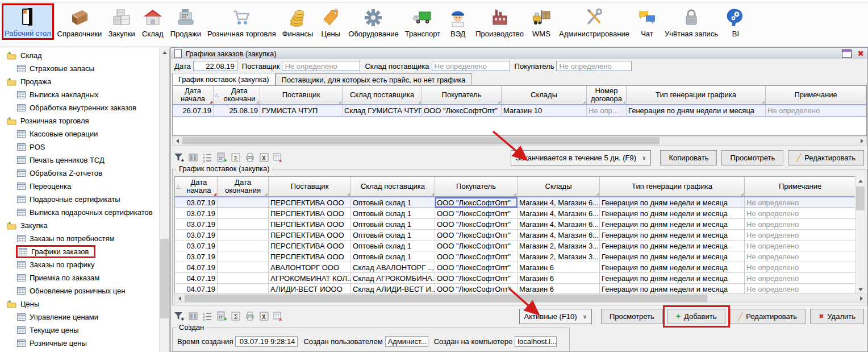  Describe the element at coordinates (298, 22) in the screenshot. I see `toolbar-item-coins: Финансы` at that location.